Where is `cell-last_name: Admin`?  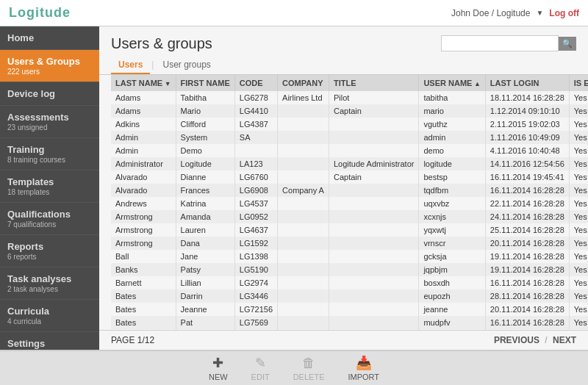
cell-last_name: Admin is located at coordinates (143, 151).